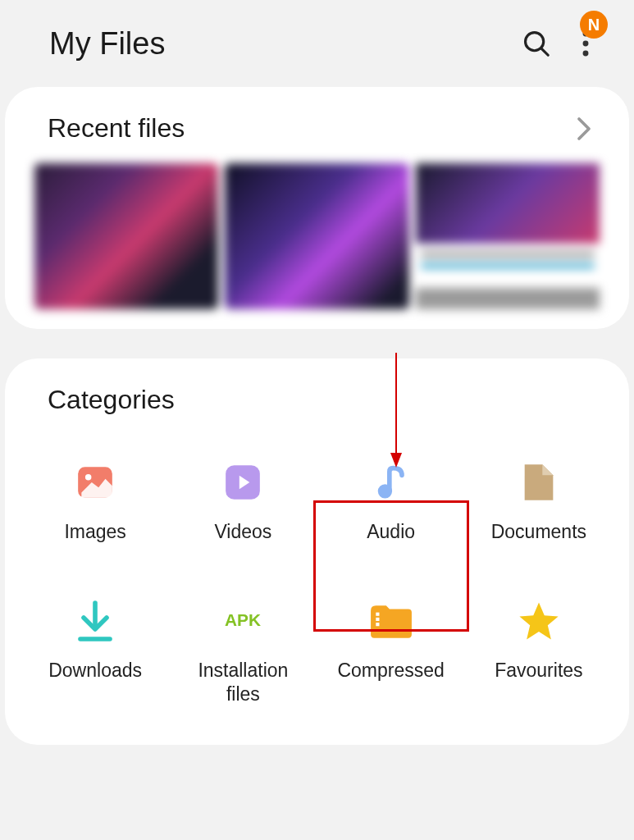 The width and height of the screenshot is (634, 840). I want to click on page-title: My Files, so click(107, 44).